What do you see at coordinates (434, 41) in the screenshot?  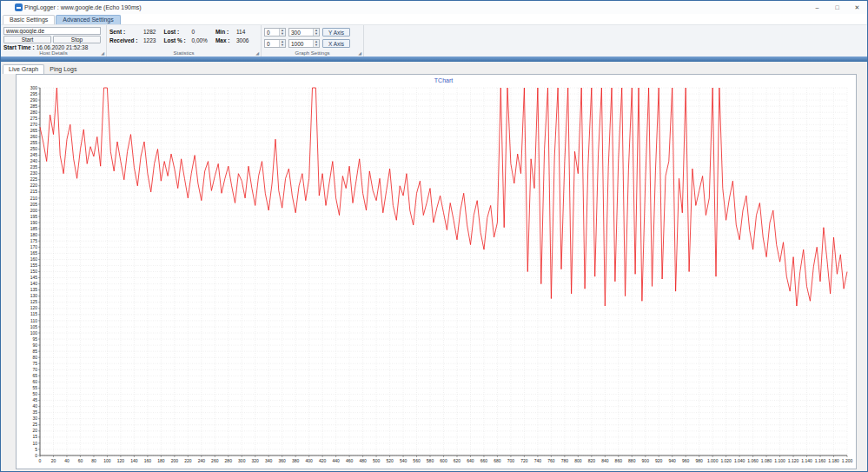 I see `ribbon: Start Stop Start Time : 16.06.2020 21:52…` at bounding box center [434, 41].